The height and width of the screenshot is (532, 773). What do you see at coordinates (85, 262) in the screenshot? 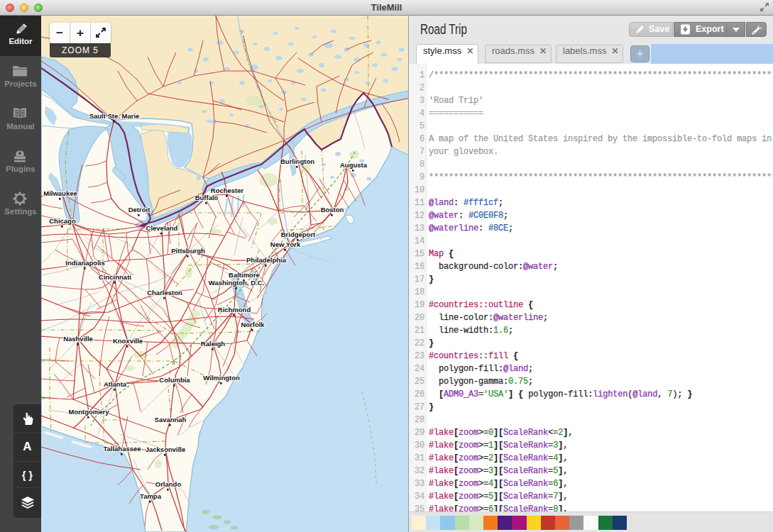
I see `svg-text: Indianapolis` at bounding box center [85, 262].